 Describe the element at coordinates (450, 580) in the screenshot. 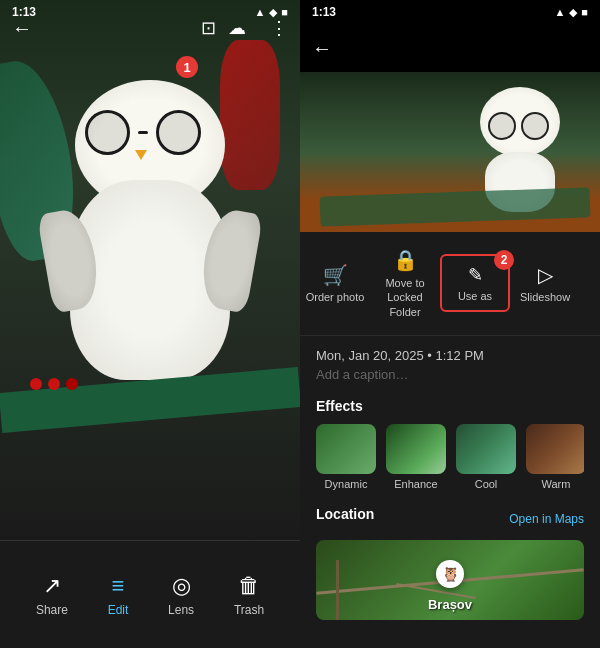

I see `map-thumbnail: 🦉 Brașov` at that location.